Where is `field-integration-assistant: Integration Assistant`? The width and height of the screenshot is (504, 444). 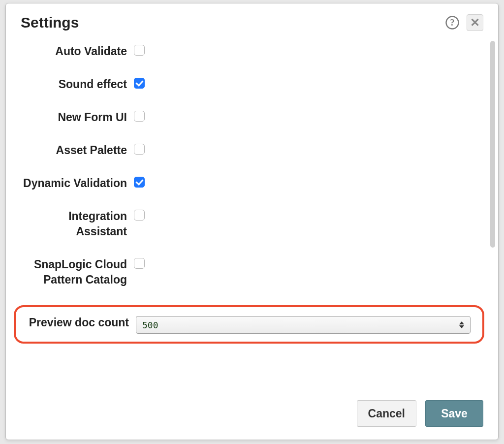 field-integration-assistant: Integration Assistant is located at coordinates (252, 224).